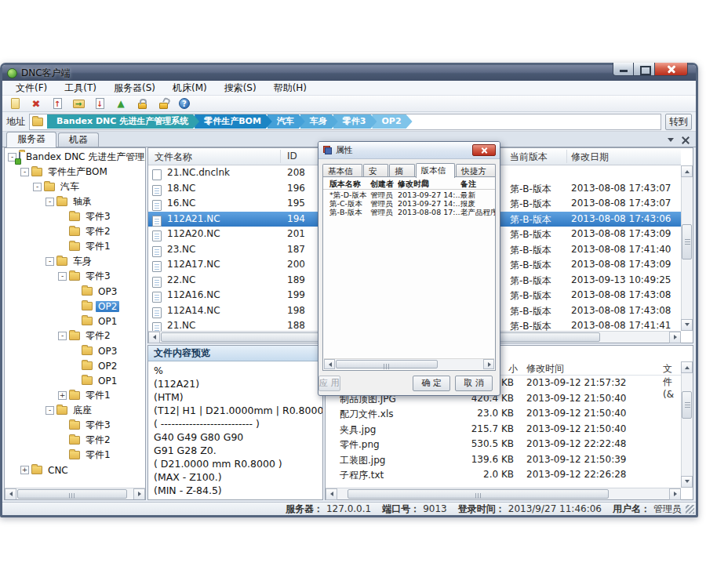  Describe the element at coordinates (679, 122) in the screenshot. I see `go-button: 转到` at that location.